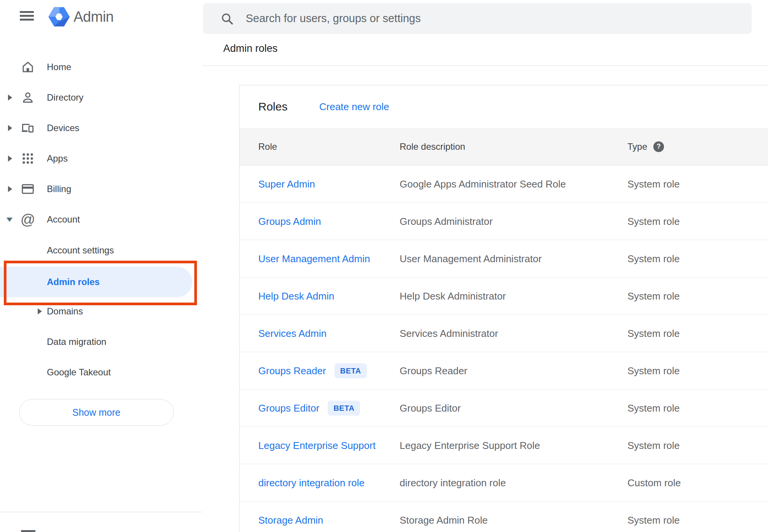 The width and height of the screenshot is (768, 532). What do you see at coordinates (101, 159) in the screenshot?
I see `sidebar-item-apps: Apps` at bounding box center [101, 159].